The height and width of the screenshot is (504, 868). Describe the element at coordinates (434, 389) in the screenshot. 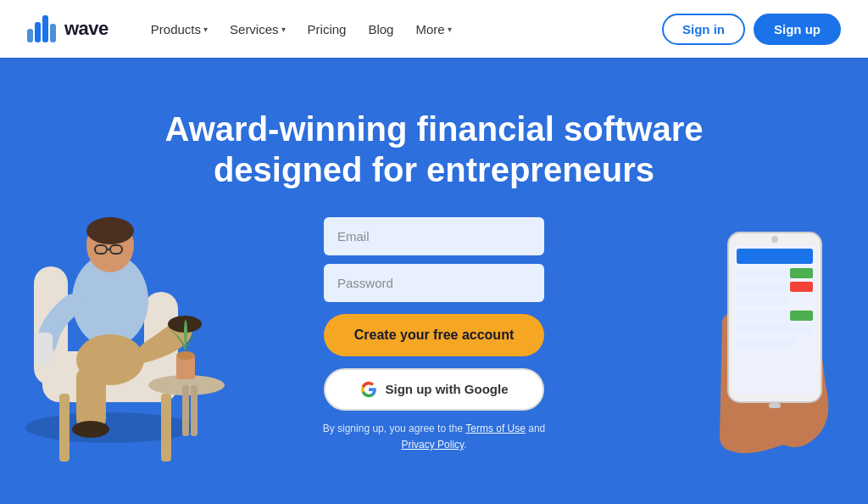

I see `google-signup-button: Sign up with Google` at that location.